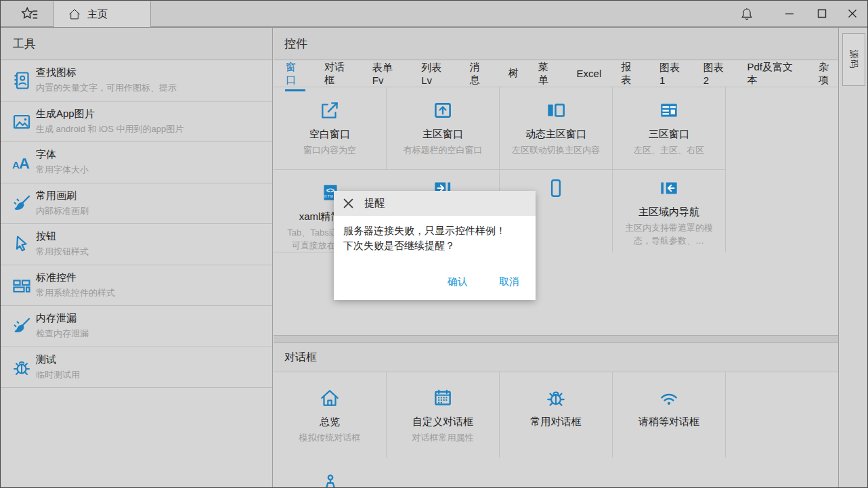  What do you see at coordinates (443, 150) in the screenshot?
I see `tile-subtitle: 有标题栏的空白窗口` at bounding box center [443, 150].